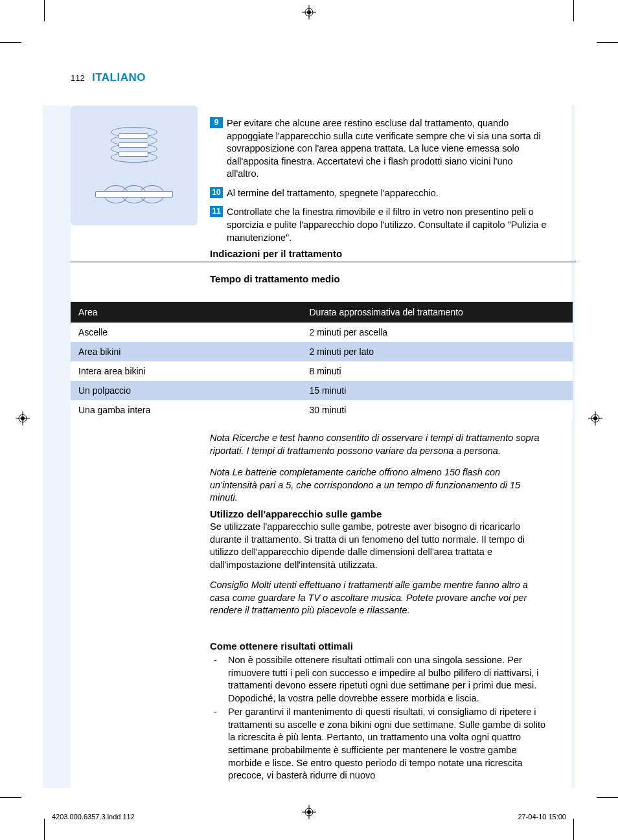 This screenshot has height=840, width=618. Describe the element at coordinates (187, 352) in the screenshot. I see `cell-area: Area bikini` at that location.